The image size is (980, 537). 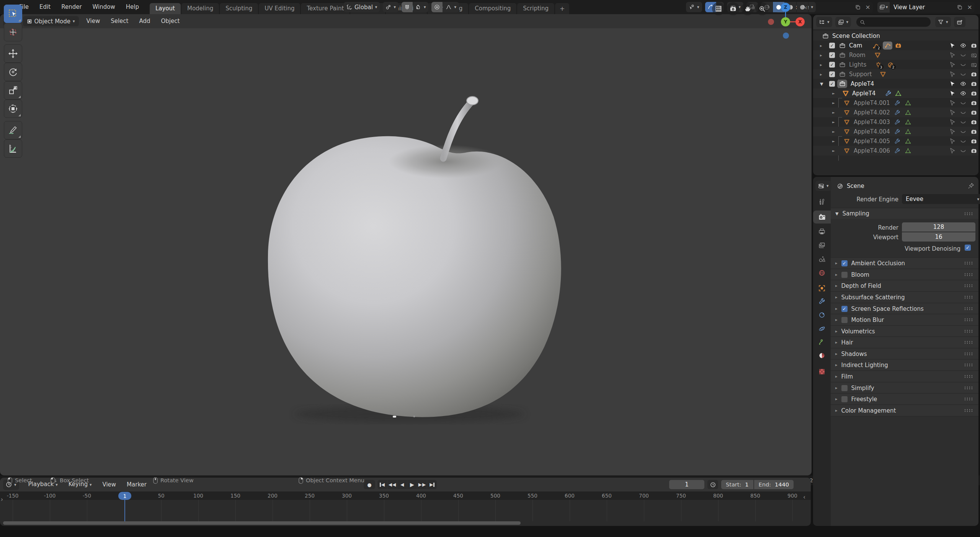 What do you see at coordinates (362, 7) in the screenshot?
I see `transform-orientation-selector: Global ▾` at bounding box center [362, 7].